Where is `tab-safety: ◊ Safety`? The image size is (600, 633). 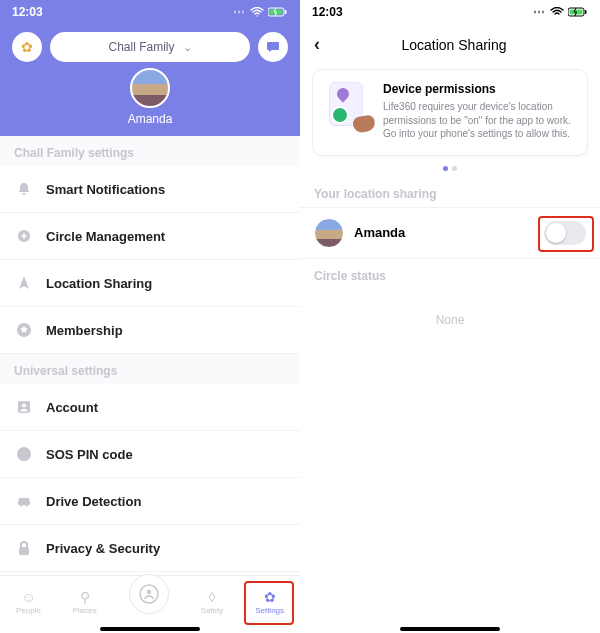 tab-safety: ◊ Safety is located at coordinates (212, 602).